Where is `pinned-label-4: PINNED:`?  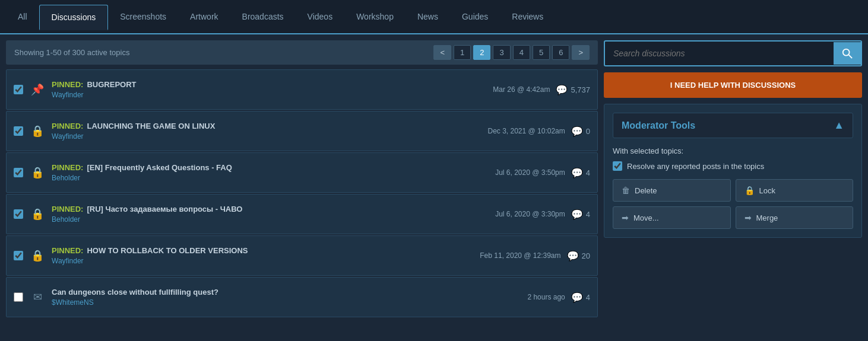
pinned-label-4: PINNED: is located at coordinates (68, 250).